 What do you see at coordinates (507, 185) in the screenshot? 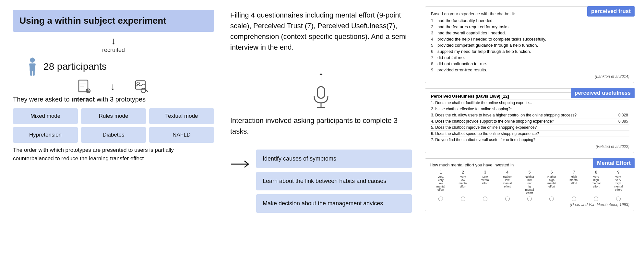
I see `scale-label-4: Ratherlowmentaleffort` at bounding box center [507, 185].